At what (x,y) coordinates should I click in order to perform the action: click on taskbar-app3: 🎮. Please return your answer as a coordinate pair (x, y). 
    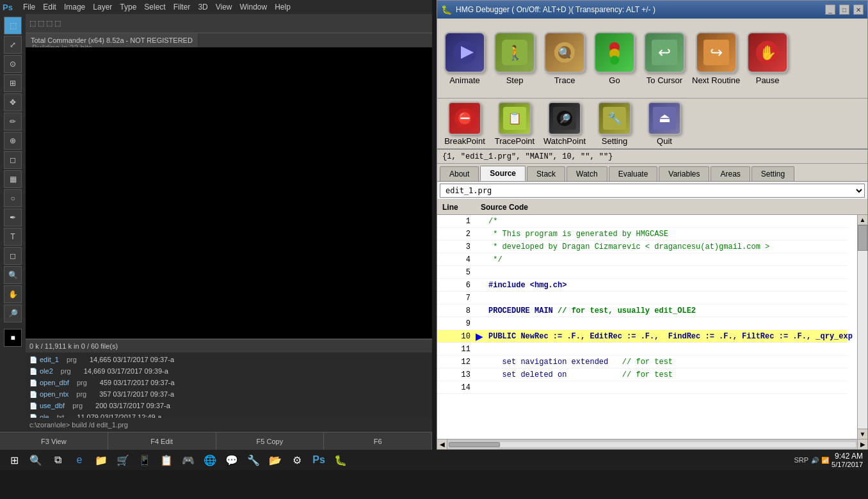
    Looking at the image, I should click on (188, 460).